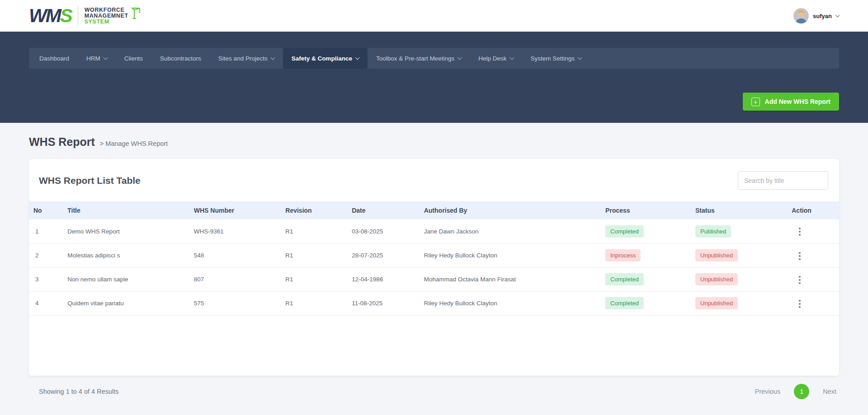  Describe the element at coordinates (768, 392) in the screenshot. I see `previous-page-button: Previous` at that location.